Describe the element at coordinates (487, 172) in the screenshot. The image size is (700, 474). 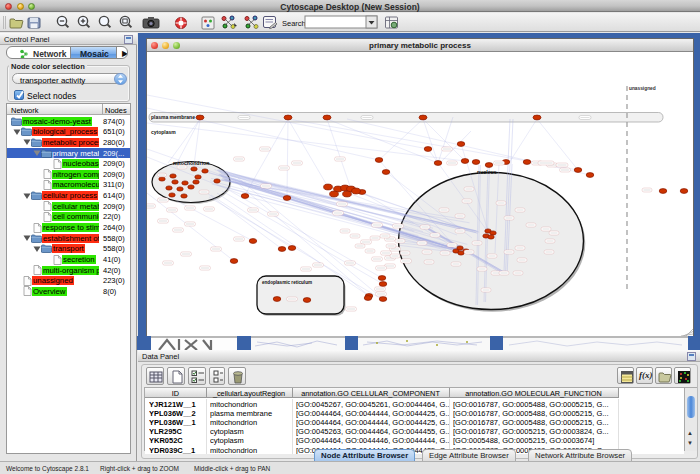
I see `svg-text: nucleus` at that location.